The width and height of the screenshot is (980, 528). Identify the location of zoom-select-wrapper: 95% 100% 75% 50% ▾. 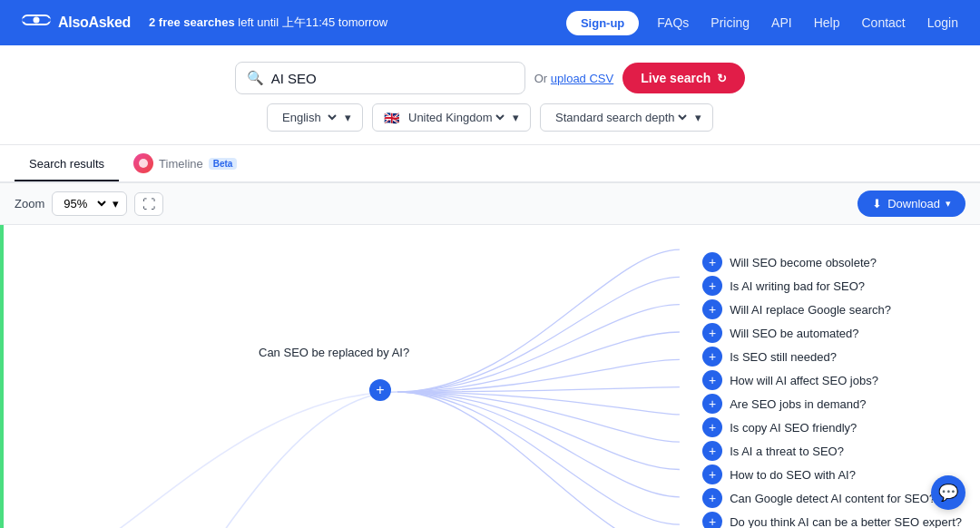
(89, 203).